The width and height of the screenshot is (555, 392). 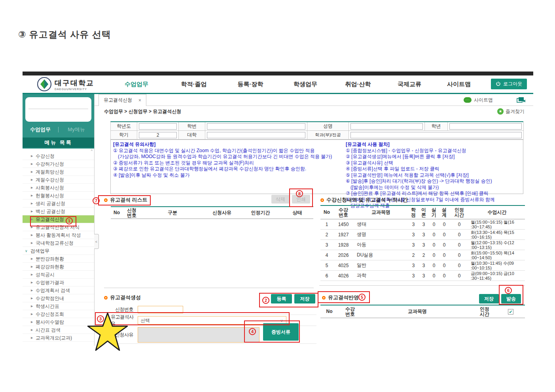 I want to click on application-no-input, so click(x=161, y=310).